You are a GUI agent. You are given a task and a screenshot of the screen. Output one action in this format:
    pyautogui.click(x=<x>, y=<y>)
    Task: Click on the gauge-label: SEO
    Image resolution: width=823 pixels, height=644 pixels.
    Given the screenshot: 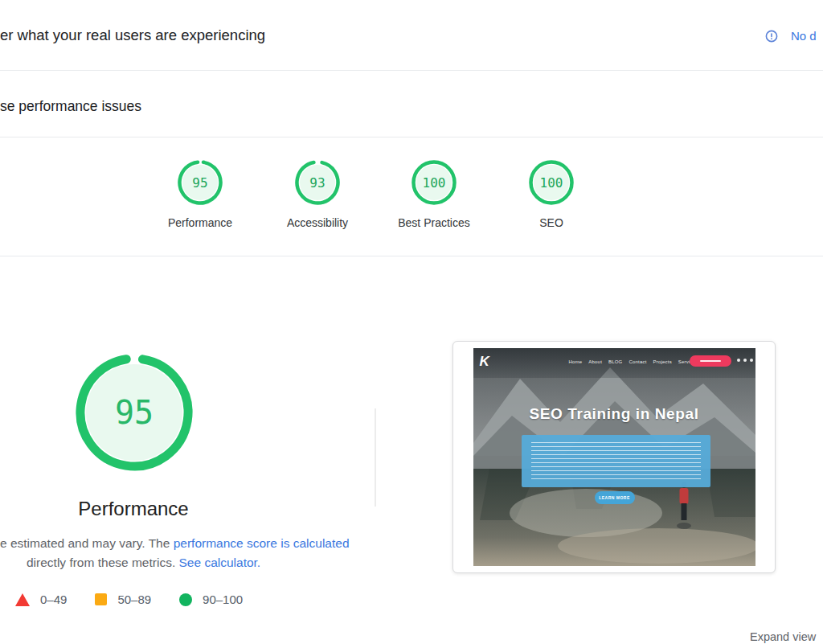 What is the action you would take?
    pyautogui.click(x=551, y=223)
    